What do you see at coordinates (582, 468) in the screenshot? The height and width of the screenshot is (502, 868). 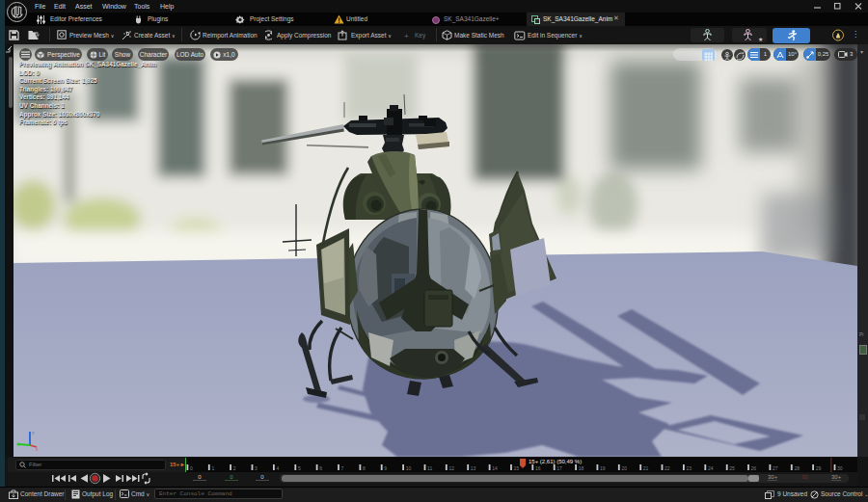 I see `svg-text: 18` at bounding box center [582, 468].